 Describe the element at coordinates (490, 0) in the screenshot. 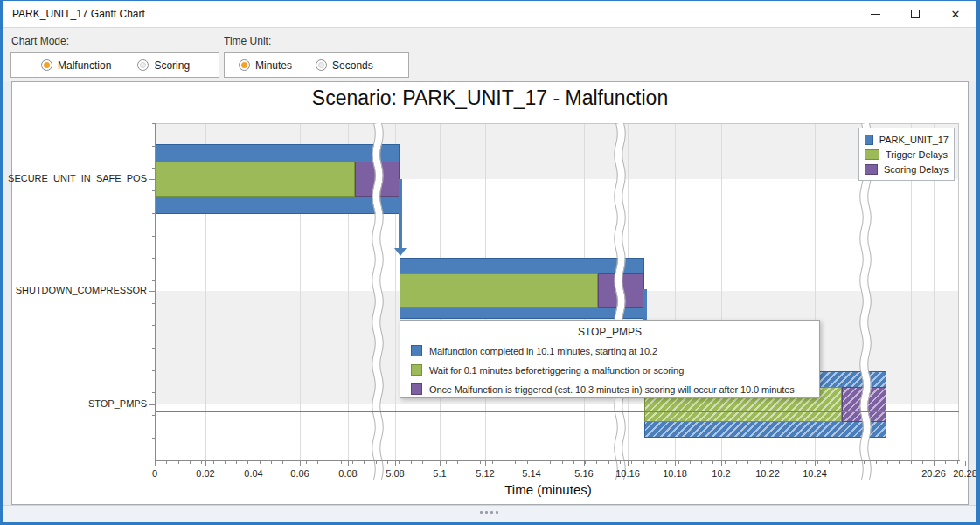

I see `window-border-top` at that location.